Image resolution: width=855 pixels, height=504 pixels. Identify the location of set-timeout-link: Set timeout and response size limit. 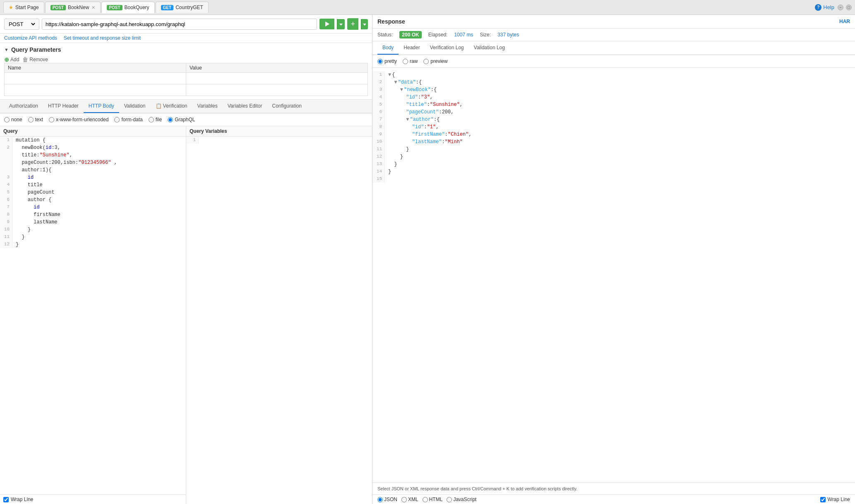
(102, 38).